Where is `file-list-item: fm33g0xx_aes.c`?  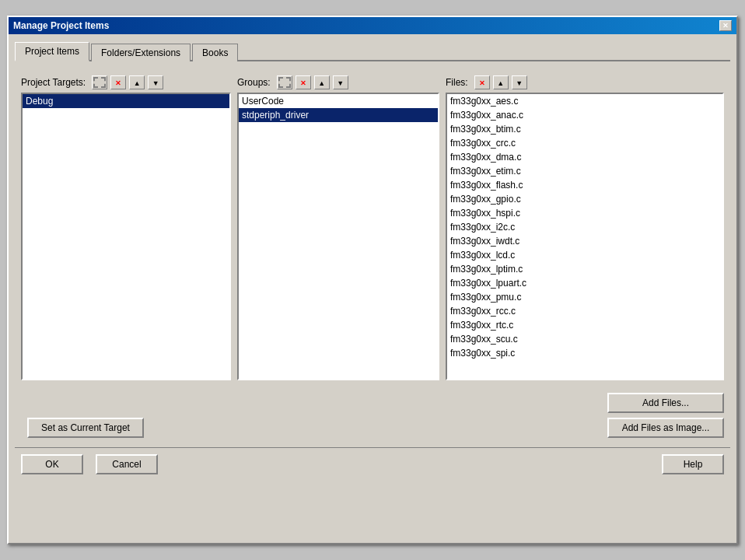
file-list-item: fm33g0xx_aes.c is located at coordinates (585, 101).